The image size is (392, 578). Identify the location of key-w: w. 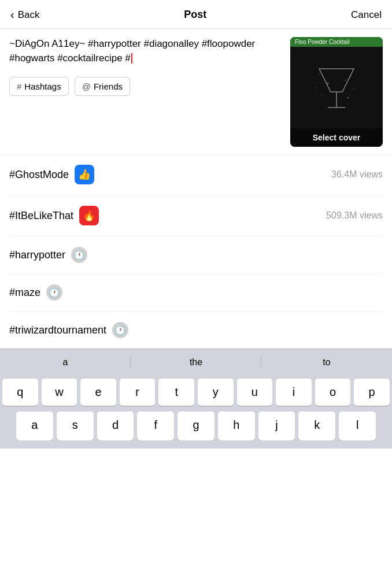
(60, 392).